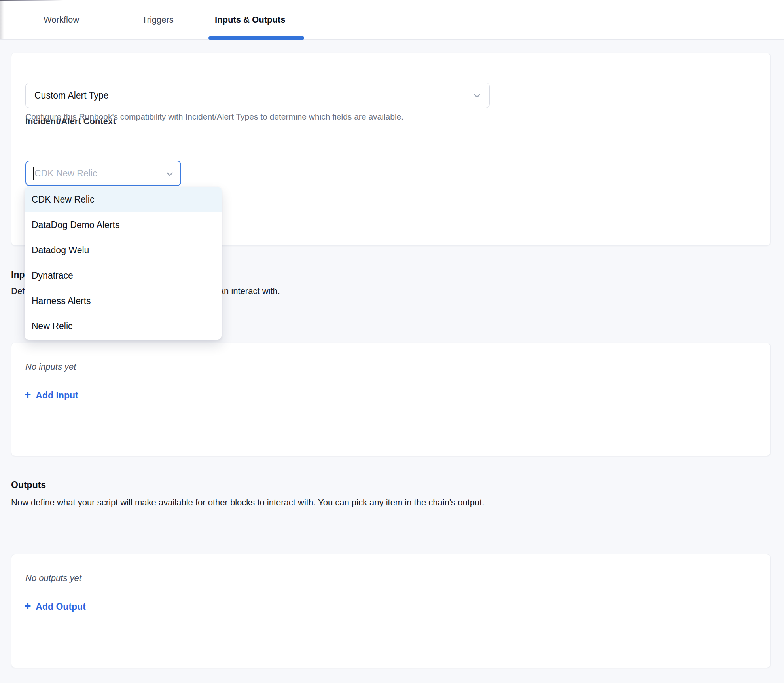 Image resolution: width=784 pixels, height=683 pixels. I want to click on dropdown-option: DataDog Demo Alerts, so click(123, 225).